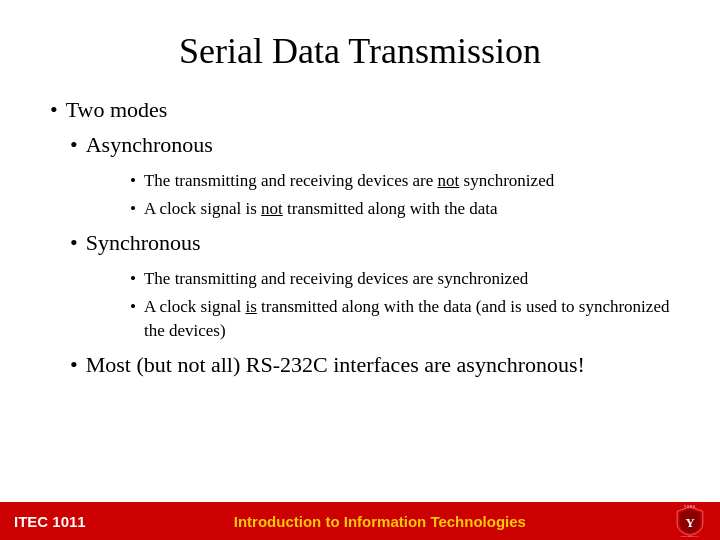 Image resolution: width=720 pixels, height=540 pixels. Describe the element at coordinates (449, 180) in the screenshot. I see `not-underline-1: not` at that location.